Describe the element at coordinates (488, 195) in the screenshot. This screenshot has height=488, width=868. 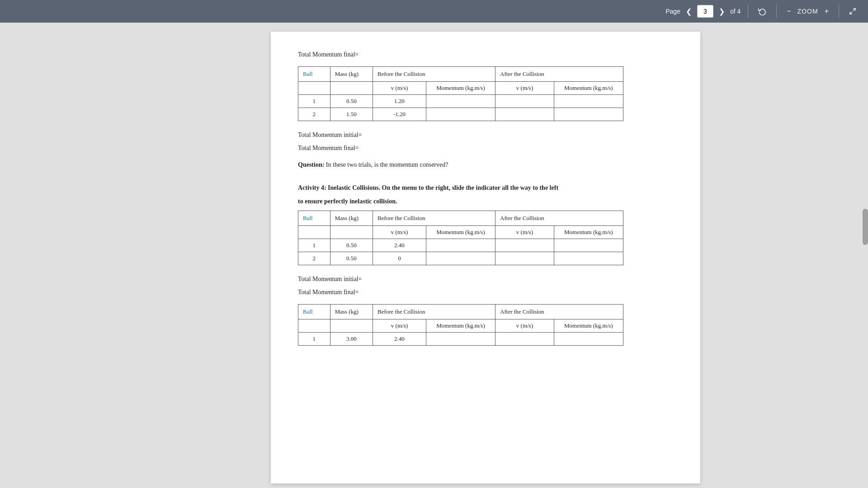
I see `activity4-heading: Activity 4: Inelastic Collisions. On the…` at that location.